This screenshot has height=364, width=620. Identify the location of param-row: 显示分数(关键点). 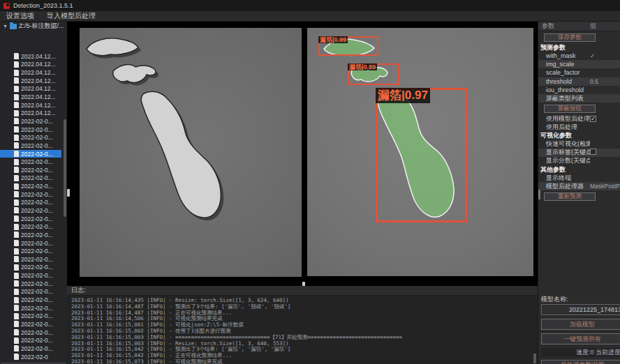
(580, 161).